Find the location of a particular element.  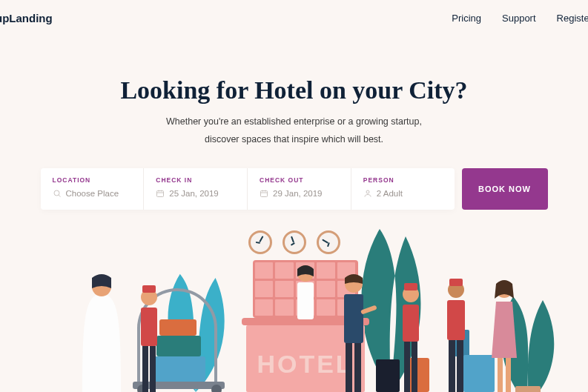

location-value: Choose Place is located at coordinates (93, 193).